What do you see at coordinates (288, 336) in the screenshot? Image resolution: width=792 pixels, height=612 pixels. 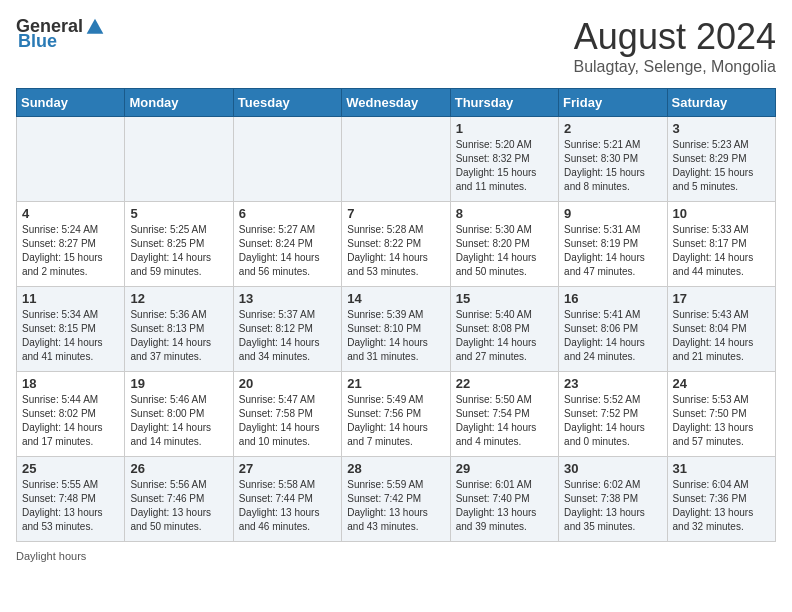 I see `day-info: Sunrise: 5:37 AM Sunset: 8:12 PM Dayligh…` at bounding box center [288, 336].